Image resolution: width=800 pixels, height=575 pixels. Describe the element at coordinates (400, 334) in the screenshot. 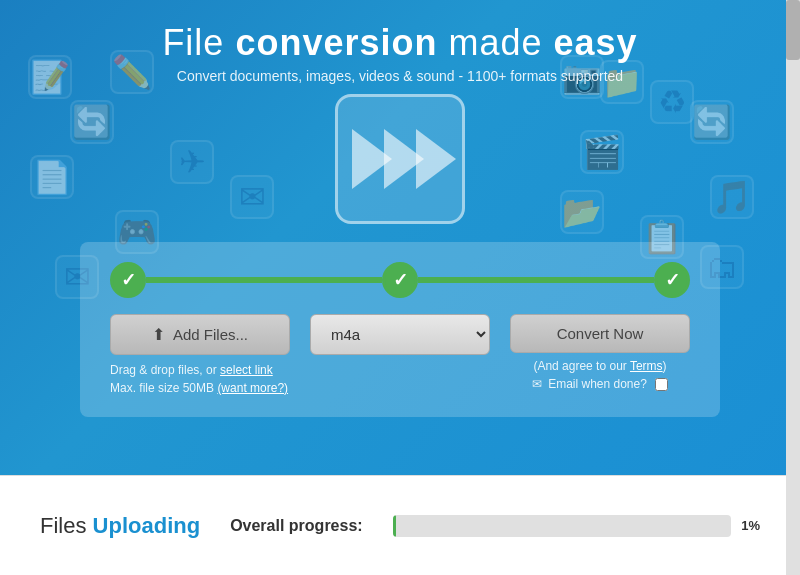

I see `format-column: m4a mp3 mp4 avi wav flac ogg aac` at that location.